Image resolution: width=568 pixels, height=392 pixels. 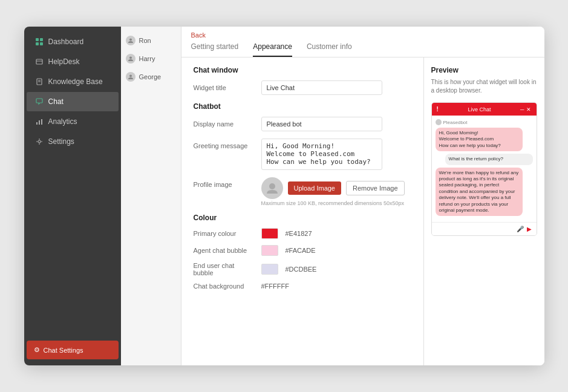 What do you see at coordinates (322, 88) in the screenshot?
I see `widget-title-input` at bounding box center [322, 88].